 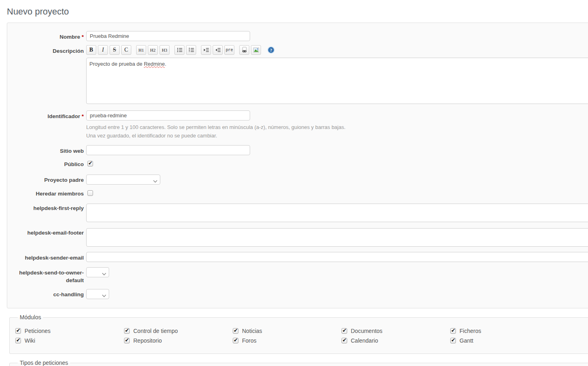 I want to click on indent-left-icon, so click(x=218, y=50).